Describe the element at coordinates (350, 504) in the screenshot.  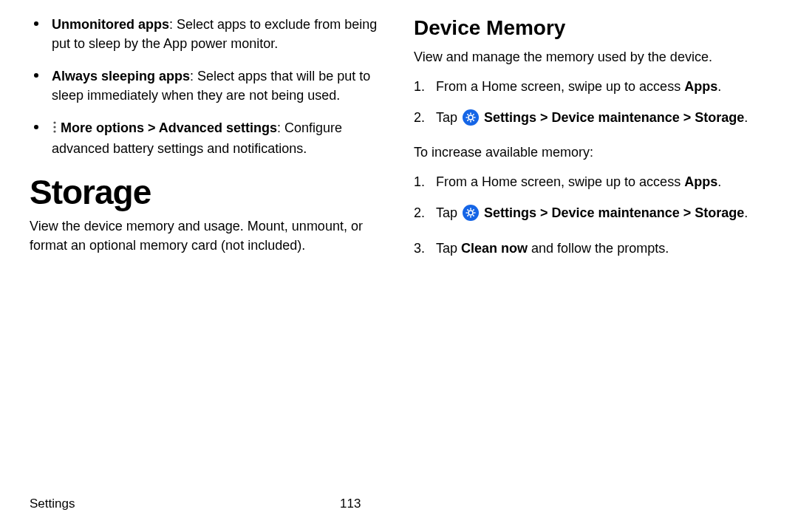
I see `footer-page-number: 113` at that location.